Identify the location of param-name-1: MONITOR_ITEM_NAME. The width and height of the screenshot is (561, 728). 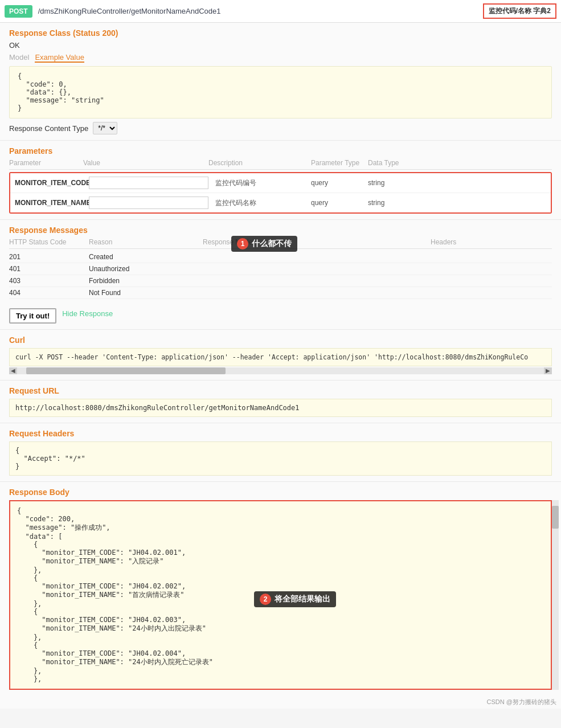
(52, 203).